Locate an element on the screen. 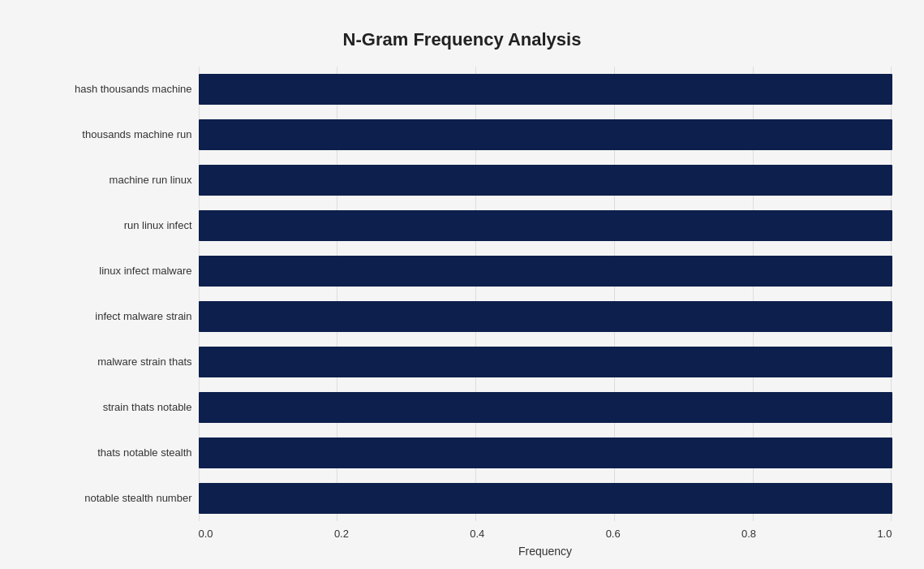 The height and width of the screenshot is (569, 924). x-tick-5: 1.0 is located at coordinates (884, 534).